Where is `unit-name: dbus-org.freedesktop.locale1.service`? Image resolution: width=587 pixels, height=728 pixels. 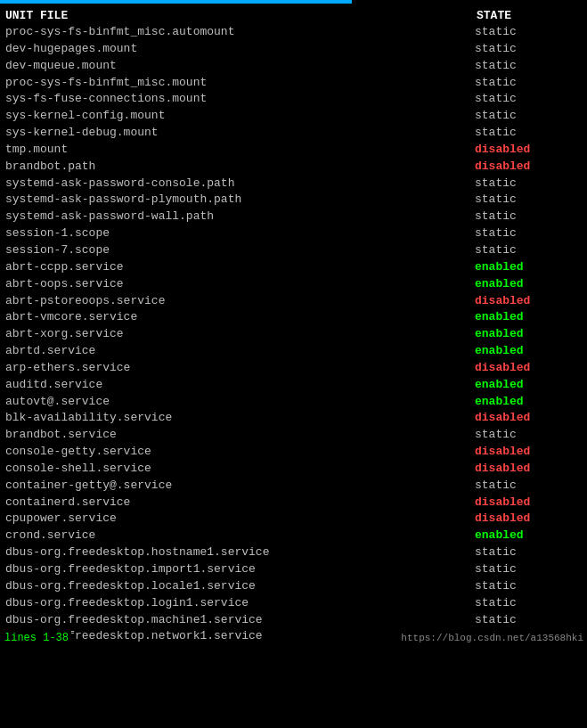
unit-name: dbus-org.freedesktop.locale1.service is located at coordinates (241, 586).